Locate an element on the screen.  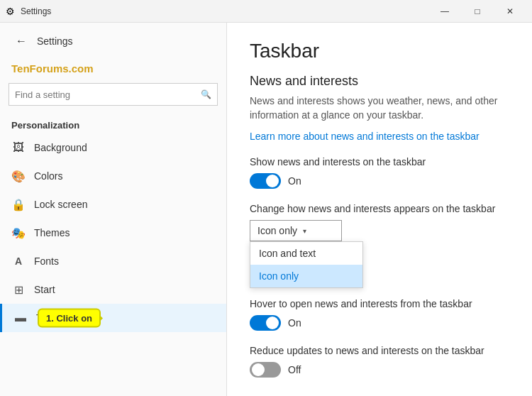
page-title: Taskbar is located at coordinates (379, 51).